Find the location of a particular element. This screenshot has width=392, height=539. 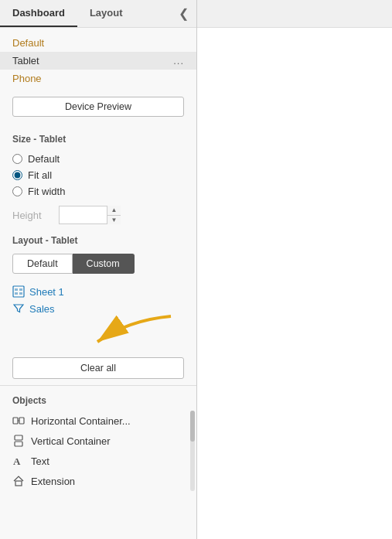

extension-icon is located at coordinates (19, 481).